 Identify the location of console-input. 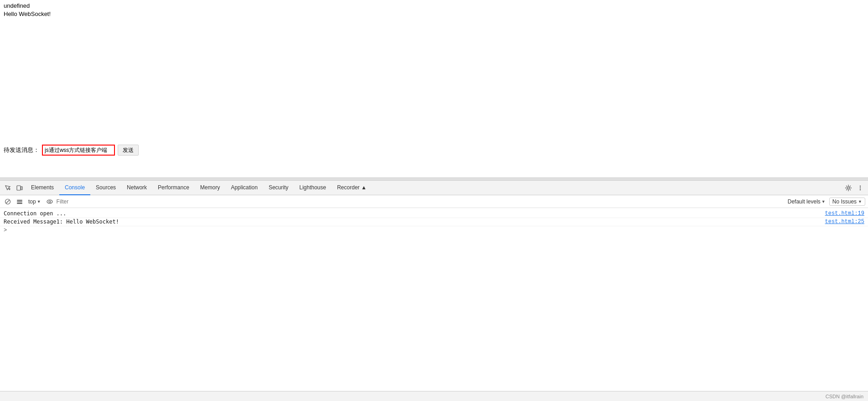
(438, 230).